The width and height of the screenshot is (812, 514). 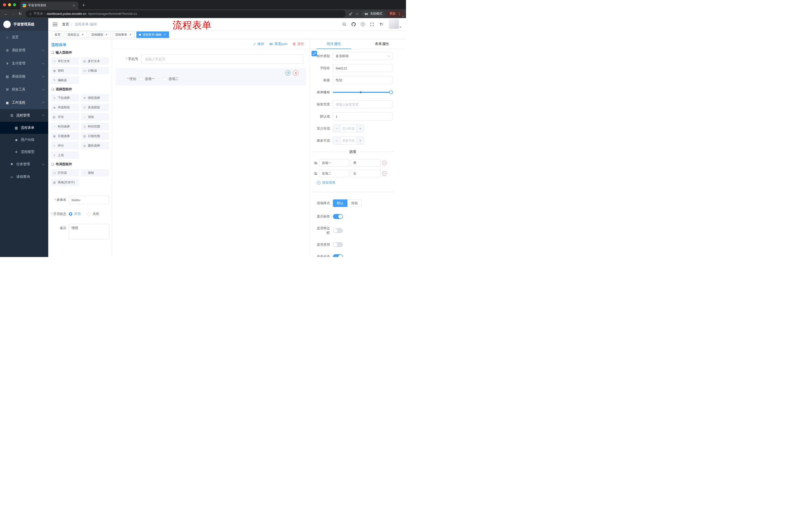 I want to click on component-chip-cascader: ⊞ 级联选择, so click(x=95, y=98).